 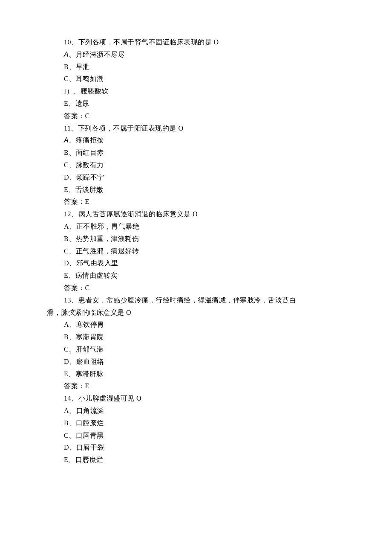 I want to click on option-text: 、正不胜邪，胃气暴绝, so click(x=104, y=226).